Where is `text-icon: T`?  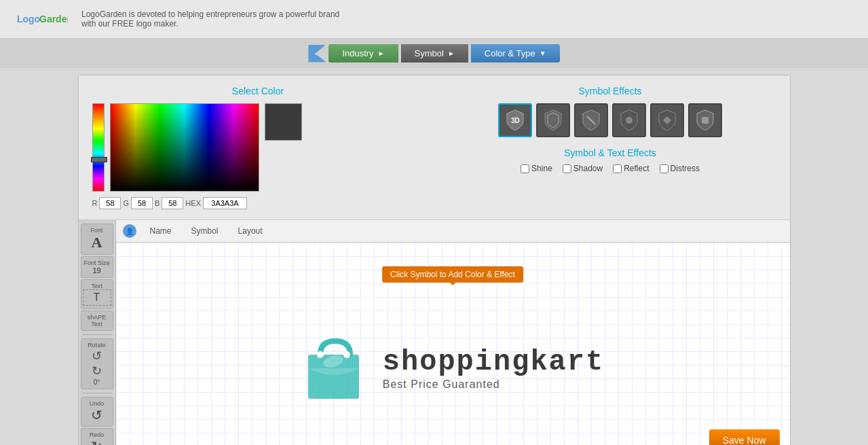
text-icon: T is located at coordinates (97, 298).